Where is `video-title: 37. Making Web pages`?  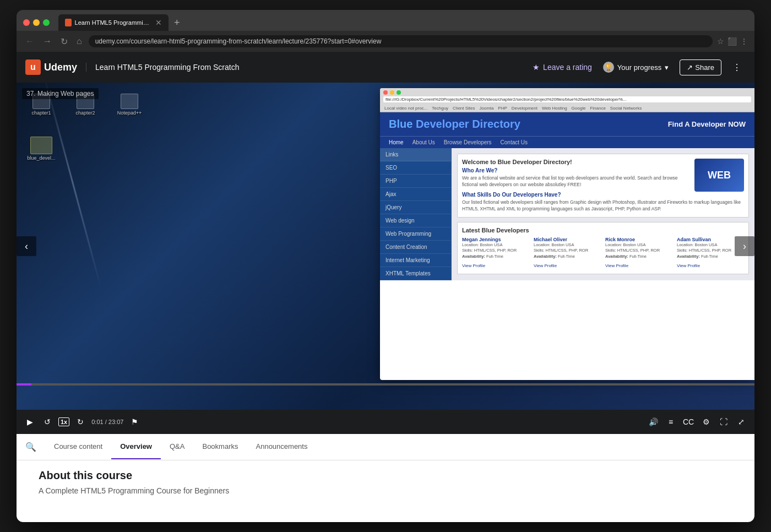 video-title: 37. Making Web pages is located at coordinates (61, 94).